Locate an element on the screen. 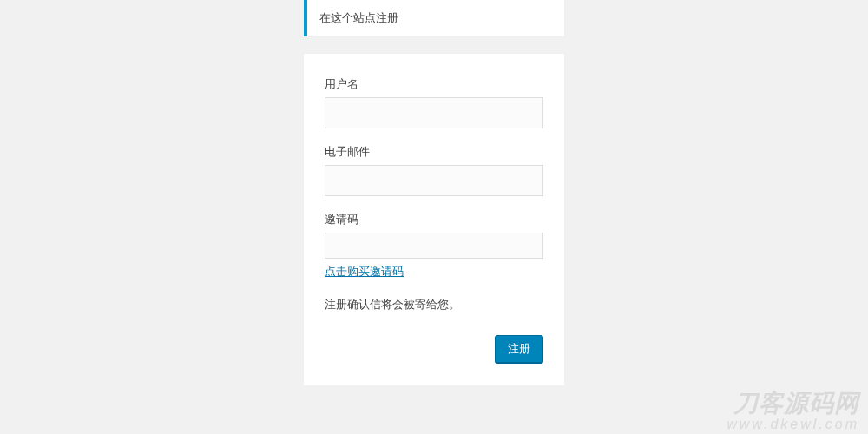  email-input is located at coordinates (434, 181).